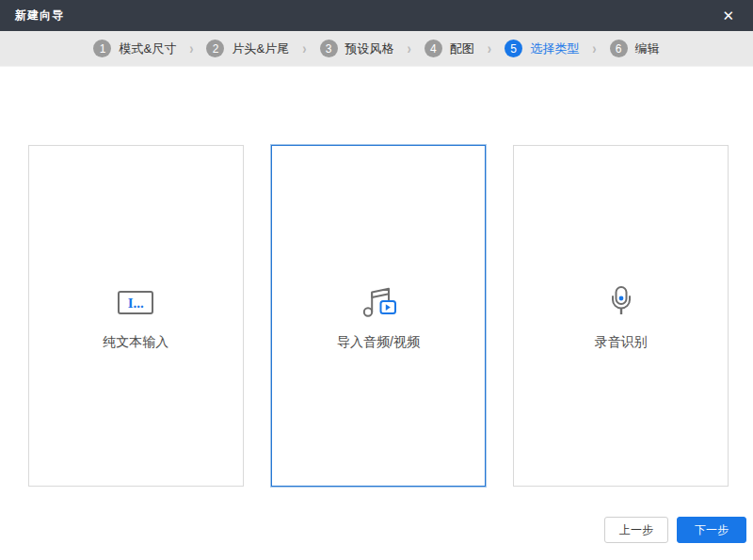 This screenshot has width=753, height=560. What do you see at coordinates (514, 49) in the screenshot?
I see `step-5-circle: 5` at bounding box center [514, 49].